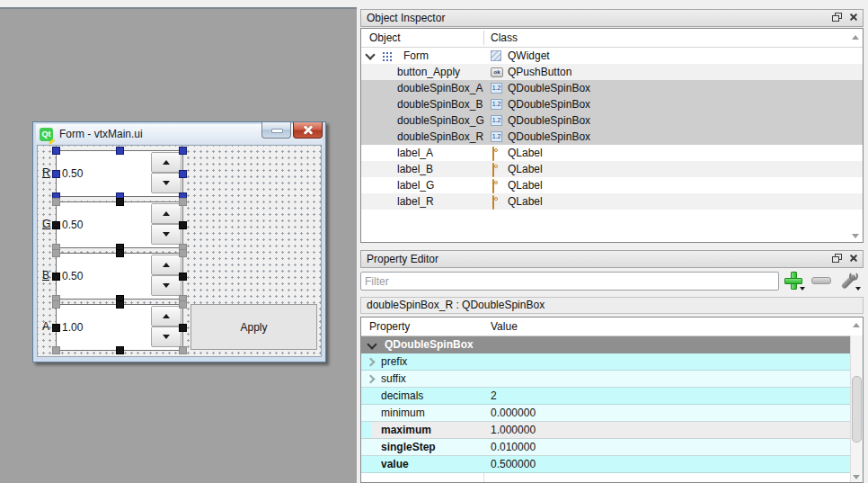  What do you see at coordinates (513, 413) in the screenshot?
I see `property-value: 0.000000` at bounding box center [513, 413].